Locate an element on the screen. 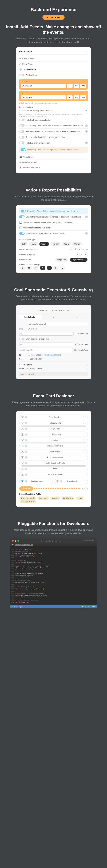 This screenshot has height=868, width=107. yearlong-toggle is located at coordinates (22, 131).